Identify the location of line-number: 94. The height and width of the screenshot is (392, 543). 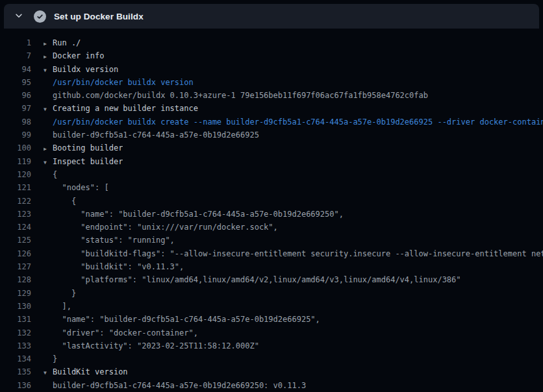
(16, 69).